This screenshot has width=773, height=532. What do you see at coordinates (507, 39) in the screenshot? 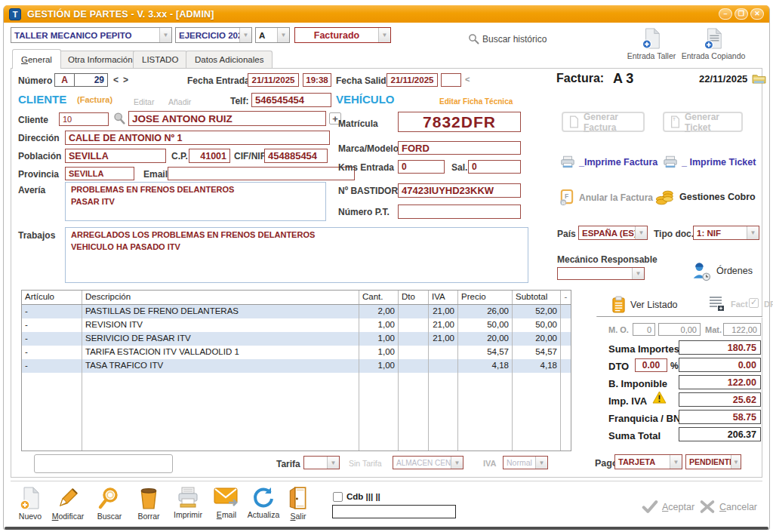
I see `buscar-historico-button: Buscar histórico` at bounding box center [507, 39].